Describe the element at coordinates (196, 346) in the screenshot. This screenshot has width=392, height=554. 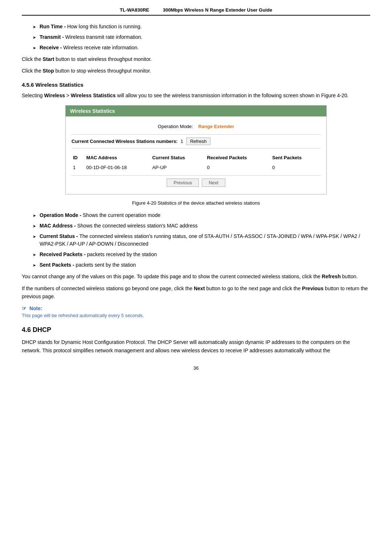
I see `dhcp-para: DHCP stands for Dynamic Host Configurati…` at that location.